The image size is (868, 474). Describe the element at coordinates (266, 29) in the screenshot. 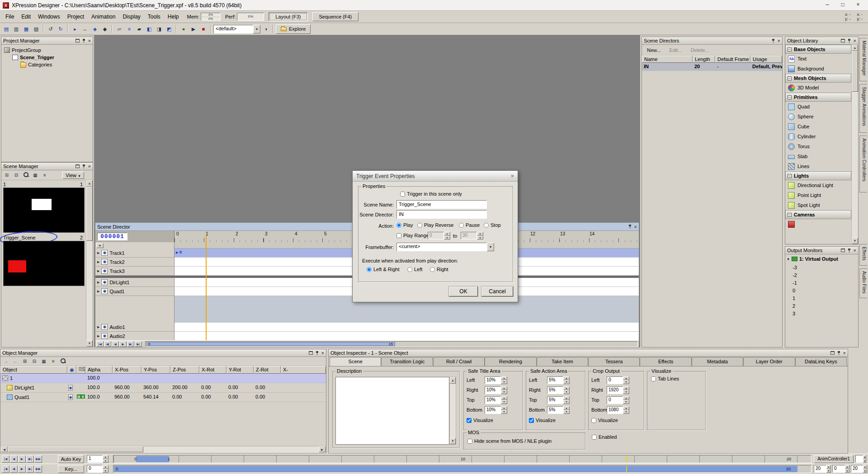

I see `render-icon: ◑` at that location.